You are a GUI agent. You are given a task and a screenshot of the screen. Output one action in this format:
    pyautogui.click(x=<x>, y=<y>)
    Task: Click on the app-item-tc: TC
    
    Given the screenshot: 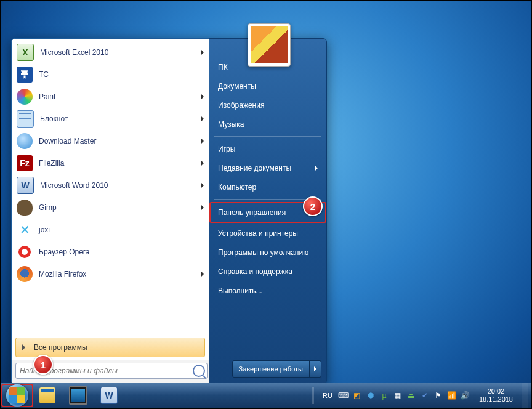 What is the action you would take?
    pyautogui.click(x=110, y=75)
    